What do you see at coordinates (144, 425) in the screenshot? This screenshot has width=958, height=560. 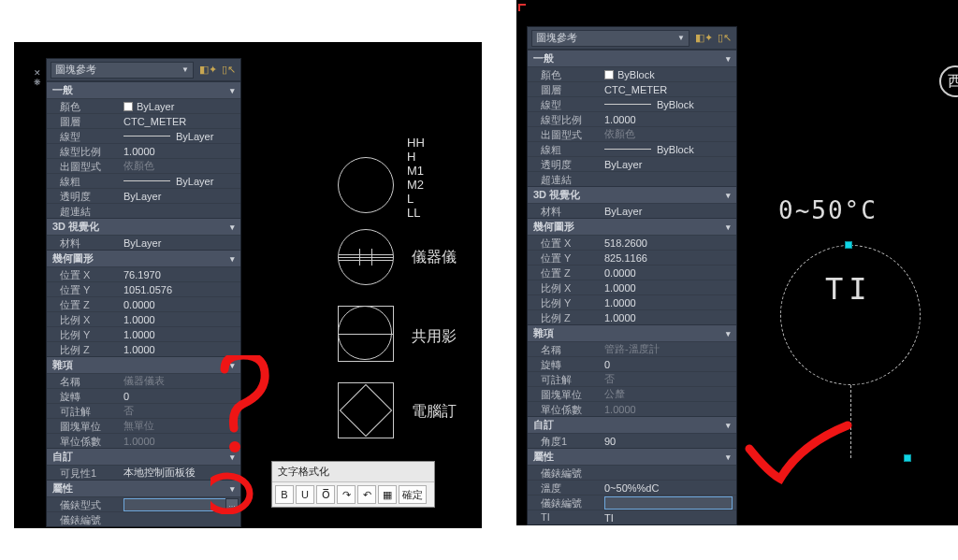 I see `property-row: 圖塊單位無單位` at bounding box center [144, 425].